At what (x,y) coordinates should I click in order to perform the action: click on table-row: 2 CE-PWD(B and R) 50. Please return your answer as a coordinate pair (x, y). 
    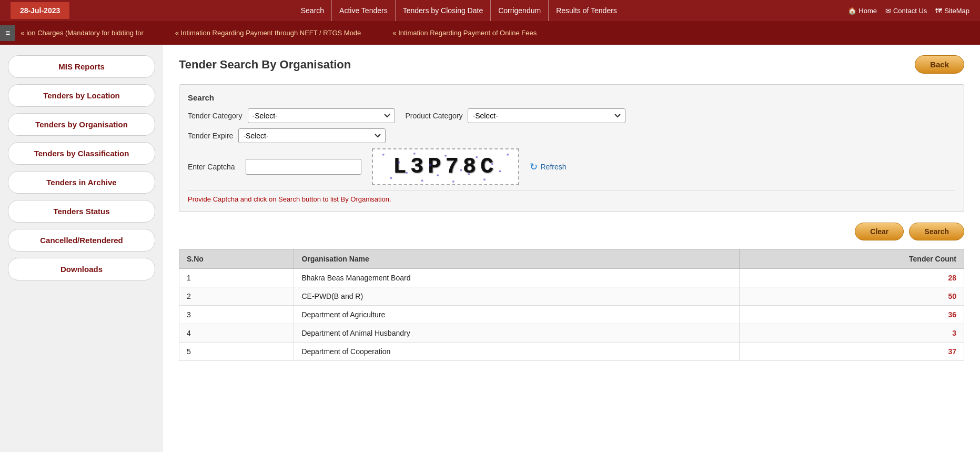
    Looking at the image, I should click on (572, 297).